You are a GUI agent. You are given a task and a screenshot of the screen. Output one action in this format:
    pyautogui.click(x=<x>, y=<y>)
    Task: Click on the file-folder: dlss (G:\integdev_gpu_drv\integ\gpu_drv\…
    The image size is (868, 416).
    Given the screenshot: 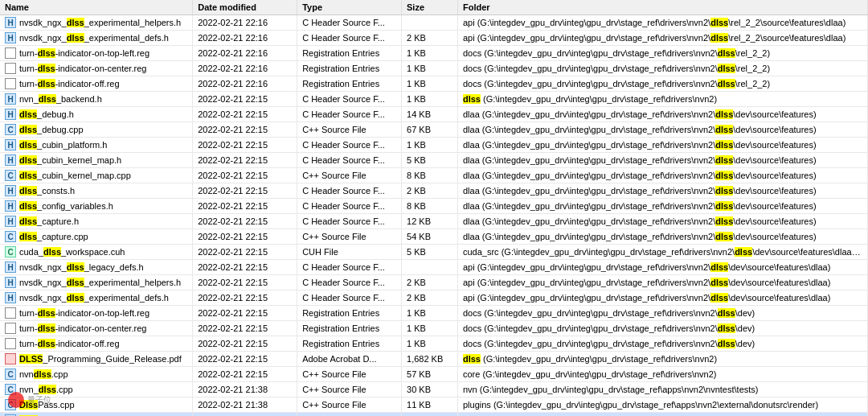 What is the action you would take?
    pyautogui.click(x=662, y=100)
    